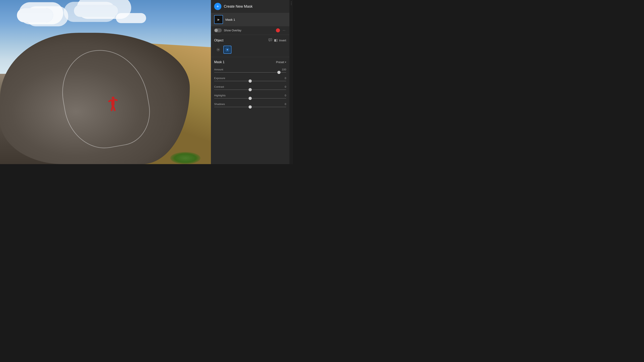 The width and height of the screenshot is (644, 362). Describe the element at coordinates (280, 40) in the screenshot. I see `invert-section: Invert` at that location.